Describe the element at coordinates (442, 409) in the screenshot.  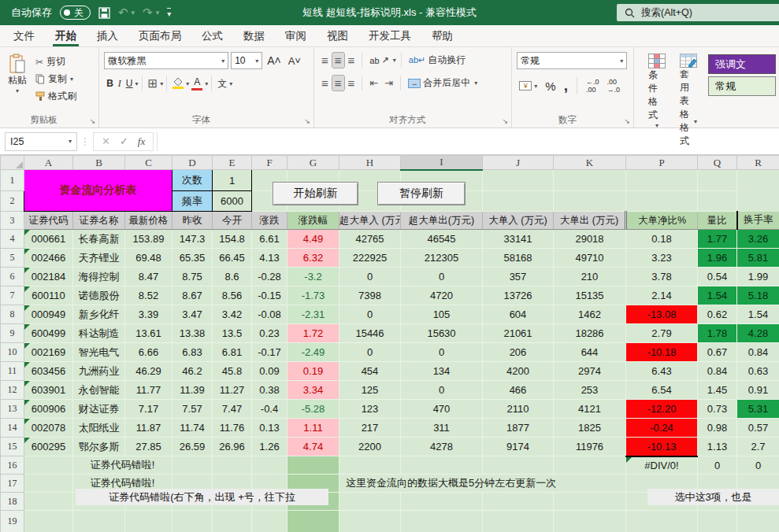
I see `cell: 470` at that location.